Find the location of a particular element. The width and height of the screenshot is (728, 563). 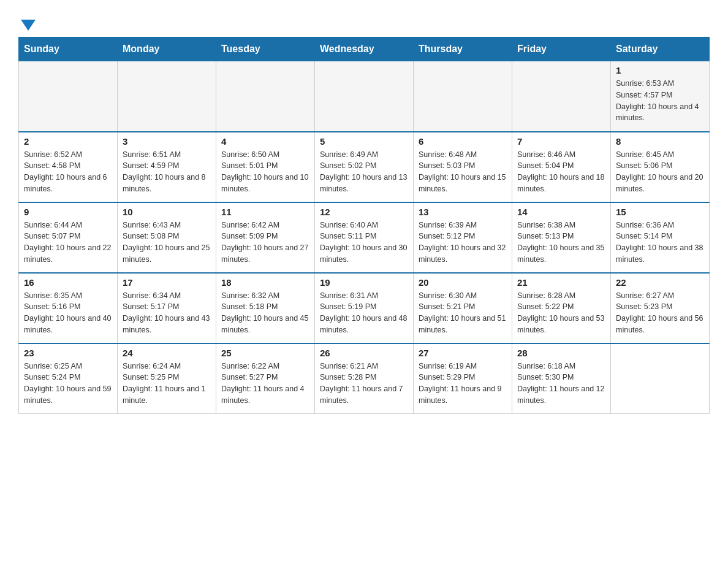

day-number: 10 is located at coordinates (167, 212).